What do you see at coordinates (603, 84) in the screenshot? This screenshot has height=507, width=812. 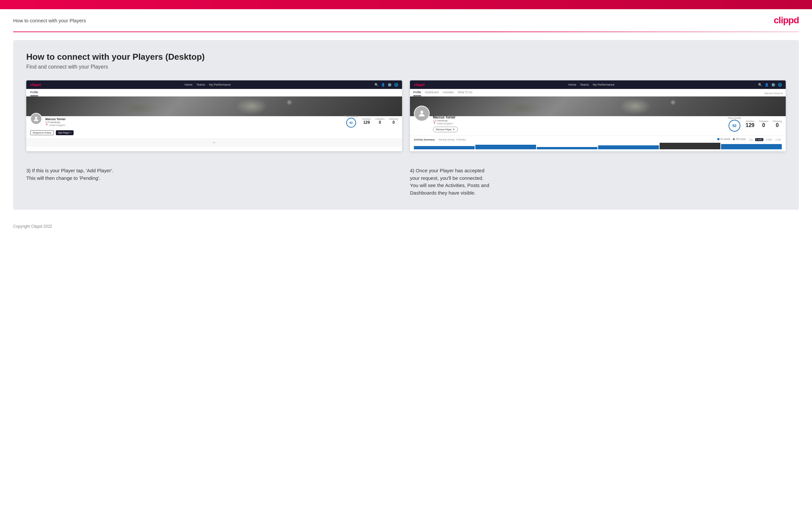 I see `nav-myperformance-2: My Performance` at bounding box center [603, 84].